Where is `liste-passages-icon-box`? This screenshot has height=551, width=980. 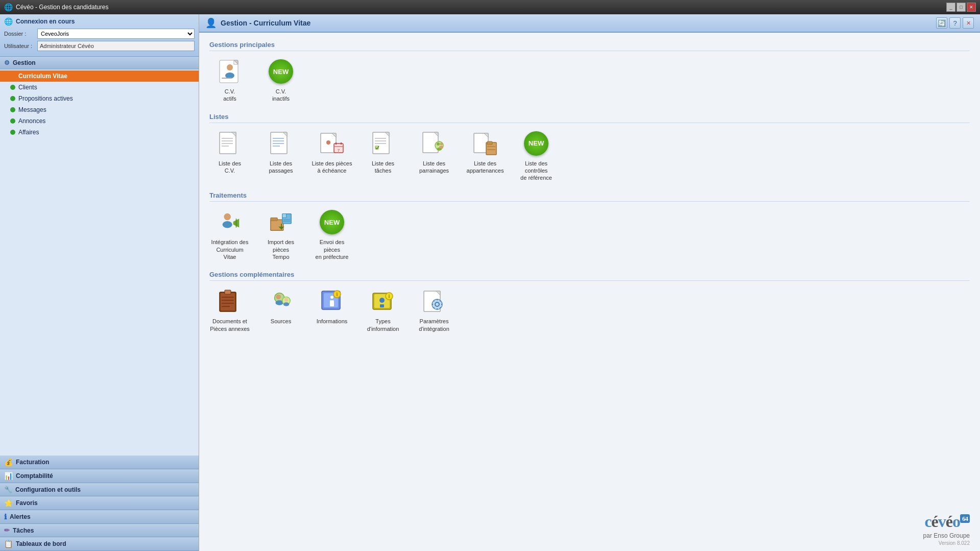
liste-passages-icon-box is located at coordinates (281, 143).